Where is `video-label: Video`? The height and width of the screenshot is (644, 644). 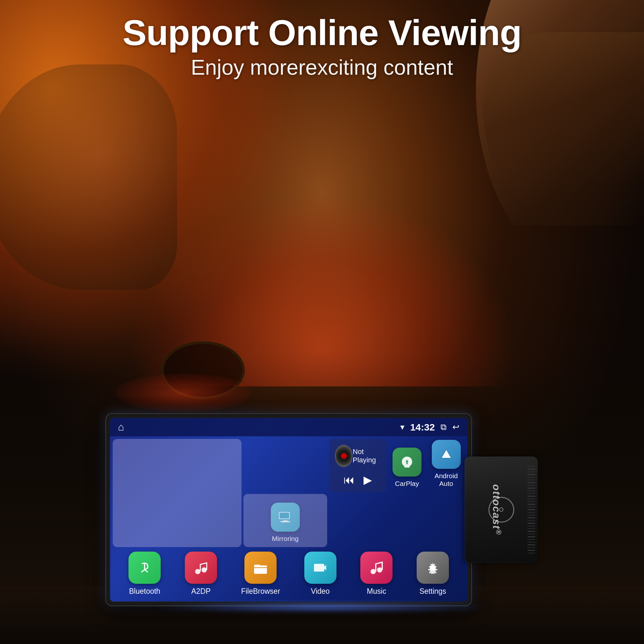 video-label: Video is located at coordinates (320, 591).